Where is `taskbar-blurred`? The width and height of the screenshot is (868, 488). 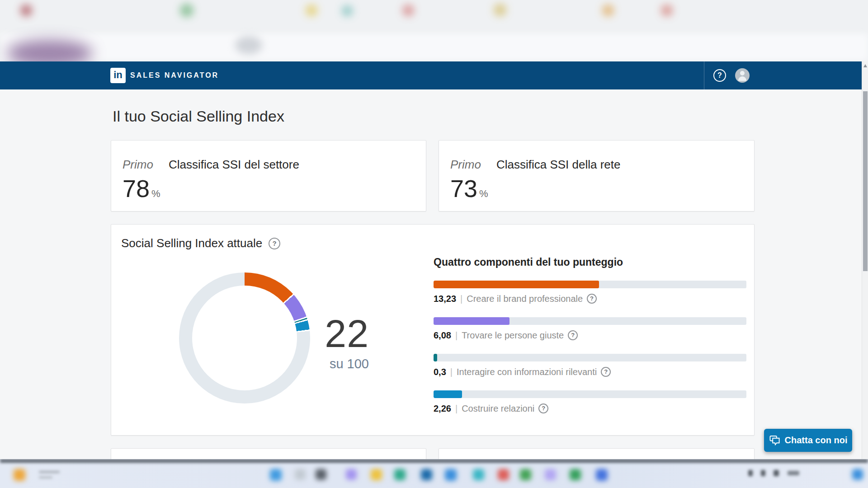
taskbar-blurred is located at coordinates (434, 474).